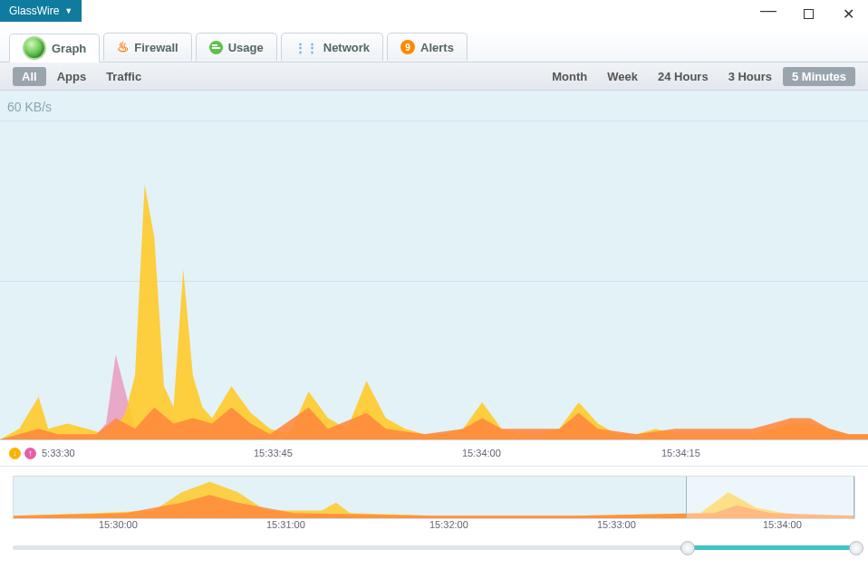 This screenshot has height=588, width=868. I want to click on upload-icon: ↑, so click(31, 453).